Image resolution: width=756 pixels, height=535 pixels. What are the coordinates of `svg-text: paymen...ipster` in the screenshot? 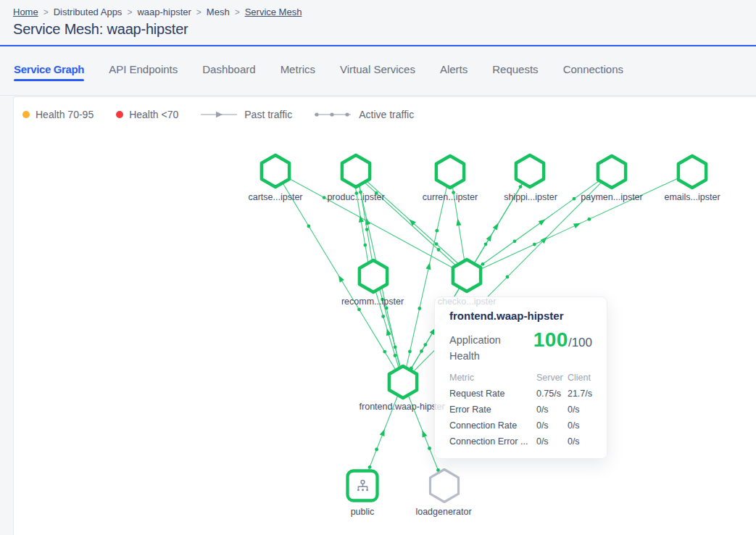 It's located at (612, 197).